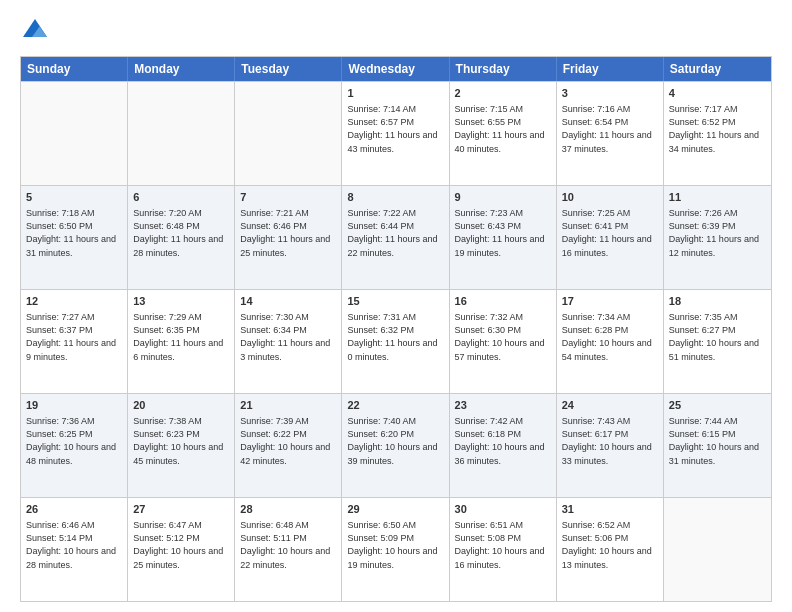 This screenshot has width=792, height=612. I want to click on day-number: 6, so click(181, 198).